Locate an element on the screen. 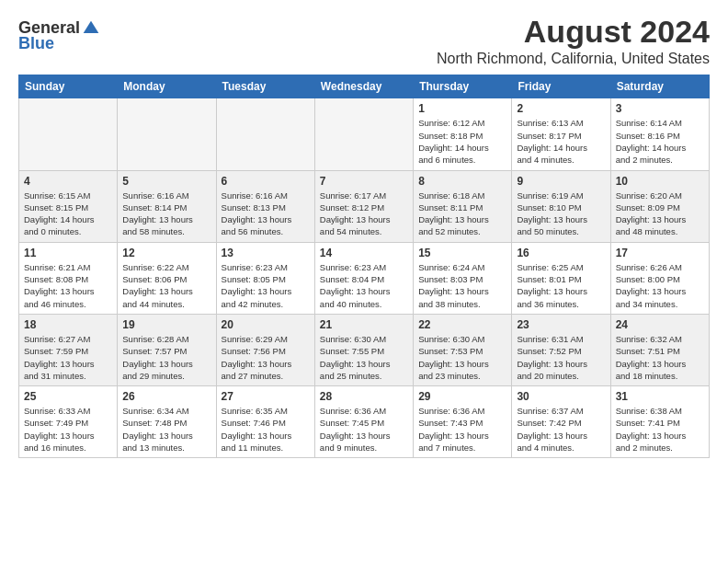  day-number: 4 is located at coordinates (68, 181).